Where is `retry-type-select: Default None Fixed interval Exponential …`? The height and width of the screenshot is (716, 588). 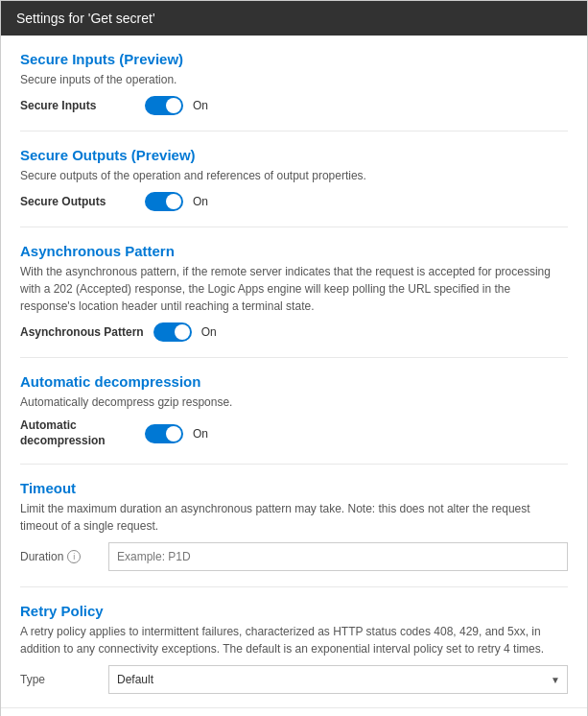
retry-type-select: Default None Fixed interval Exponential … is located at coordinates (338, 680).